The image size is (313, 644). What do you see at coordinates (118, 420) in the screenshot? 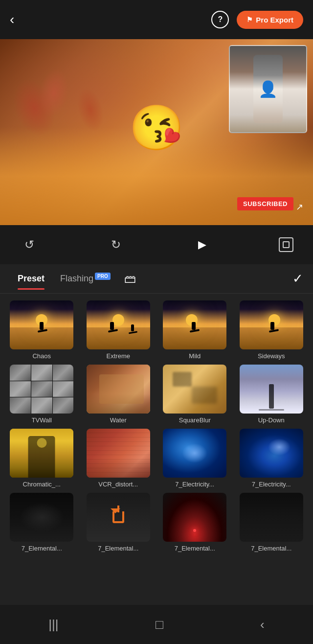
I see `preset-label-water: Water` at bounding box center [118, 420].